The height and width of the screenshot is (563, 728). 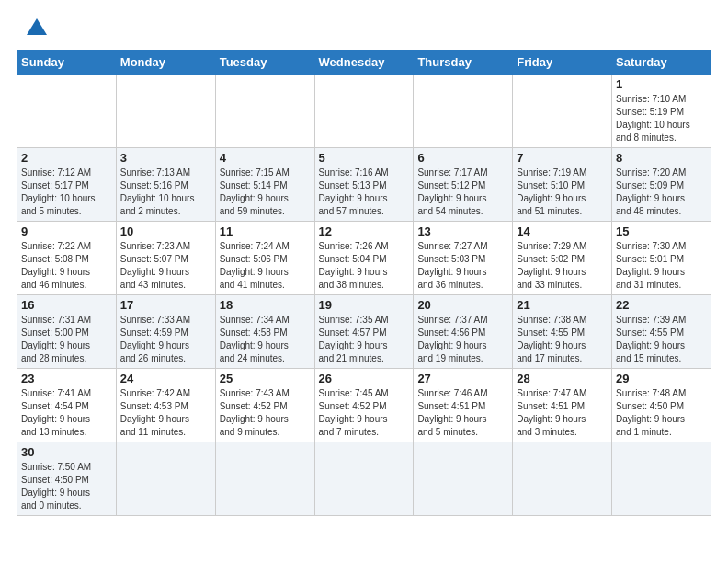 I want to click on day-number: 17, so click(x=165, y=305).